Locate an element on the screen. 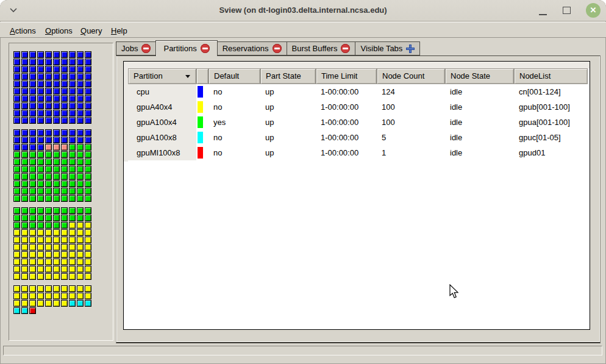 Image resolution: width=606 pixels, height=364 pixels. plus-icon is located at coordinates (410, 49).